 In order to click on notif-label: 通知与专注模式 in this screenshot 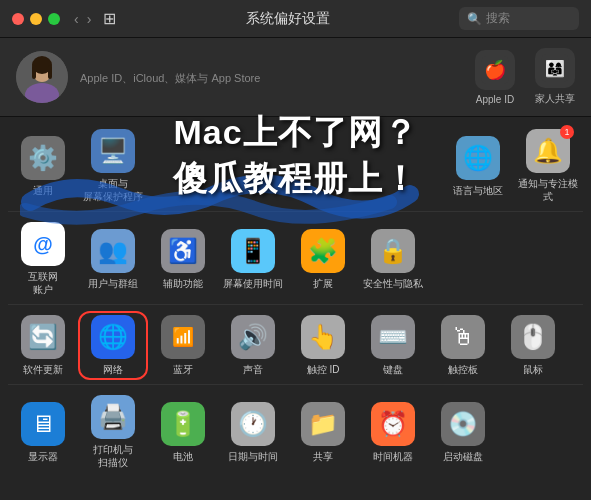, I will do `click(548, 190)`.